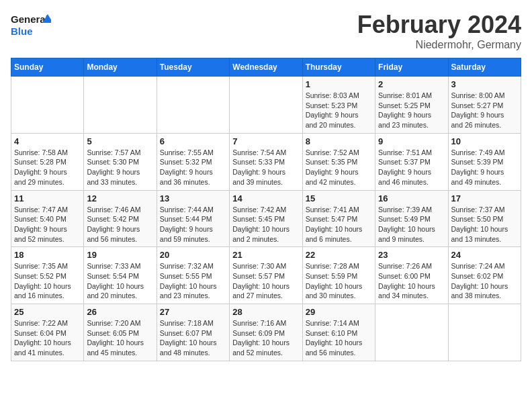  Describe the element at coordinates (47, 168) in the screenshot. I see `day-info: Sunrise: 7:58 AM Sunset: 5:28 PM Dayligh…` at that location.